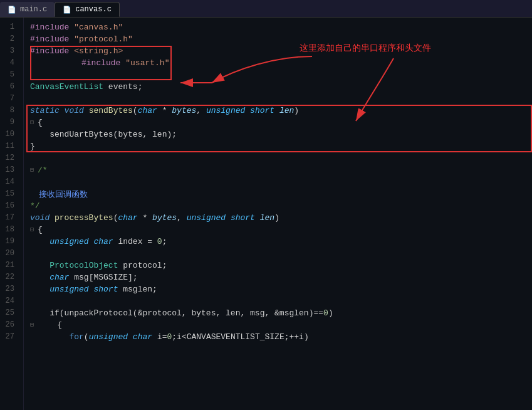  Describe the element at coordinates (87, 9) in the screenshot. I see `tab-canvas-c: 📄 canvas.c` at that location.